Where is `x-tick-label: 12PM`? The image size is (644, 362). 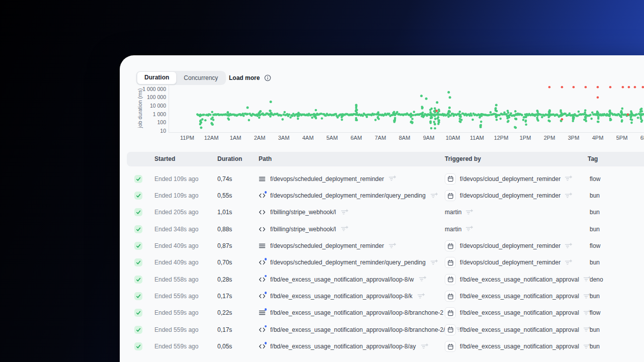
x-tick-label: 12PM is located at coordinates (501, 138).